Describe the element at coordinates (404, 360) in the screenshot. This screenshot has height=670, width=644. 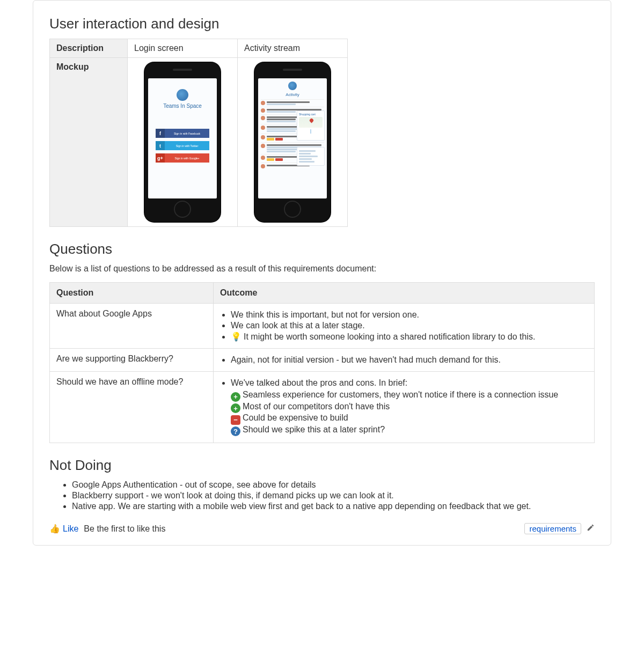
I see `outcome-cell: Again, not for initial version - but we …` at that location.